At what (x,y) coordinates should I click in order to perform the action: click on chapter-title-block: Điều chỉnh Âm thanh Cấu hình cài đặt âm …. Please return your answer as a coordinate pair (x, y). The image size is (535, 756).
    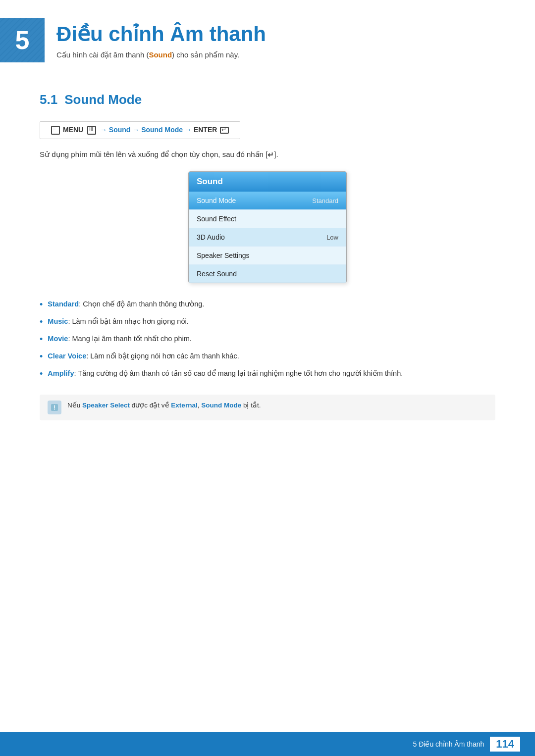
    Looking at the image, I should click on (161, 39).